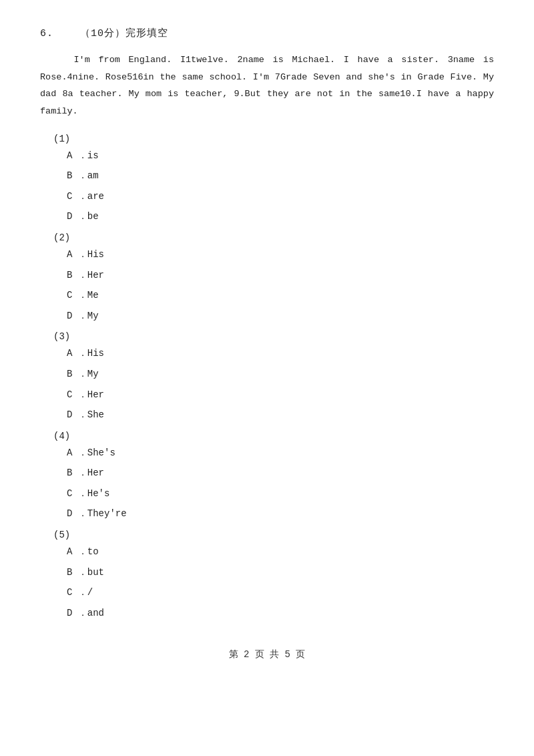  What do you see at coordinates (57, 60) in the screenshot?
I see `passage-content` at bounding box center [57, 60].